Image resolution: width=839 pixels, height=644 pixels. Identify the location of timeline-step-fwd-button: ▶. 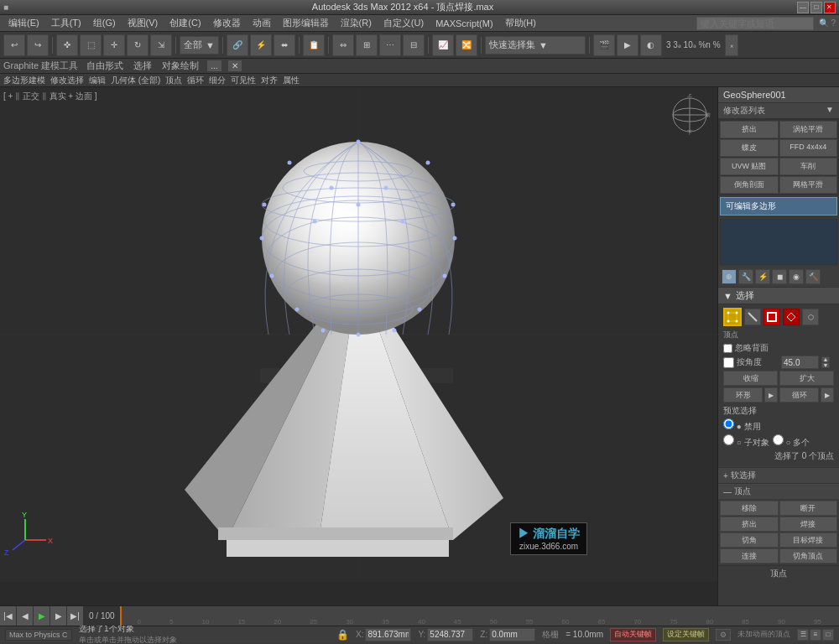
(59, 615).